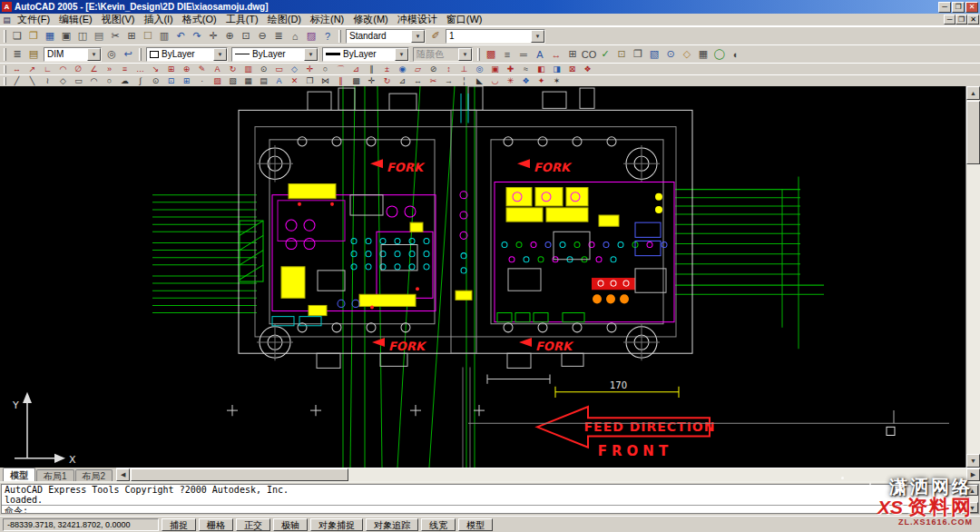 The height and width of the screenshot is (532, 980). Describe the element at coordinates (164, 36) in the screenshot. I see `sheetset-icon: ▥` at that location.